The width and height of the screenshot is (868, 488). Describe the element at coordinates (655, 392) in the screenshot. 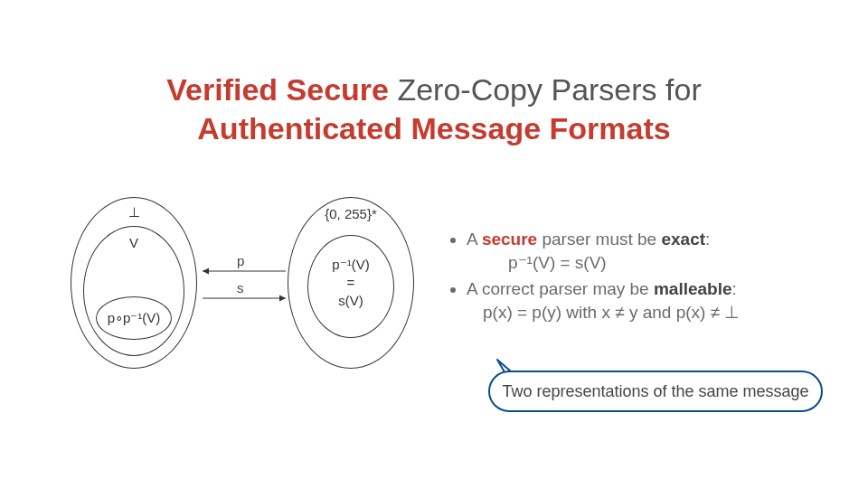

I see `callout-text: Two representations of the same message` at that location.